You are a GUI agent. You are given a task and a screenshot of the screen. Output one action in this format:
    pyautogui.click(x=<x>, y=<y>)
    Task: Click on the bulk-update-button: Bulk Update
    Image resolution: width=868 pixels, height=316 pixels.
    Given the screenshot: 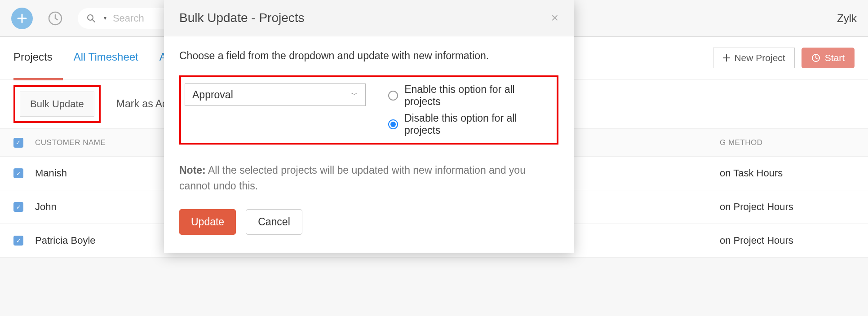 What is the action you would take?
    pyautogui.click(x=57, y=104)
    